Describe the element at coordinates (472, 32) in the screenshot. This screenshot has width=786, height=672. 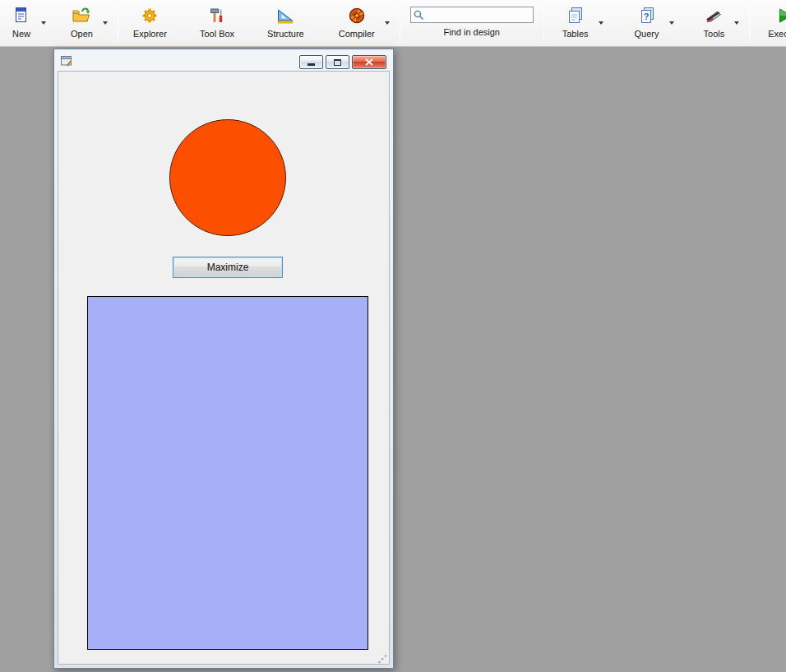
I see `find-in-design-label: Find in design` at that location.